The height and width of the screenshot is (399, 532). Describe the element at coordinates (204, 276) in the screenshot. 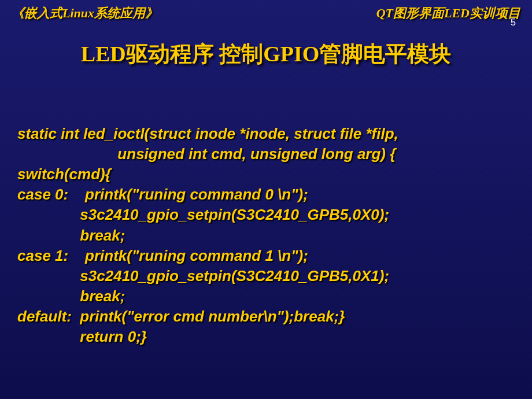

I see `code-line: s3c2410_gpio_setpin(S3C2410_GPB5,0X1);` at that location.